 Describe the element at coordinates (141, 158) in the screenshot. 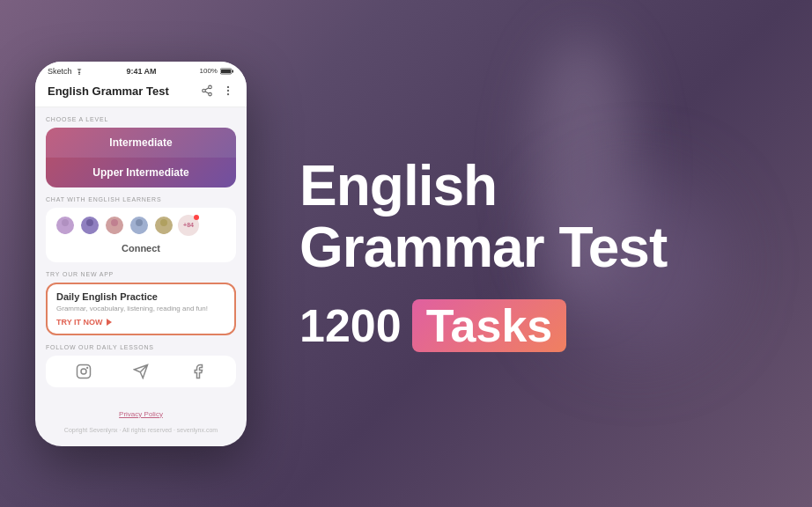

I see `level-section: Intermediate Upper Intermediate` at that location.